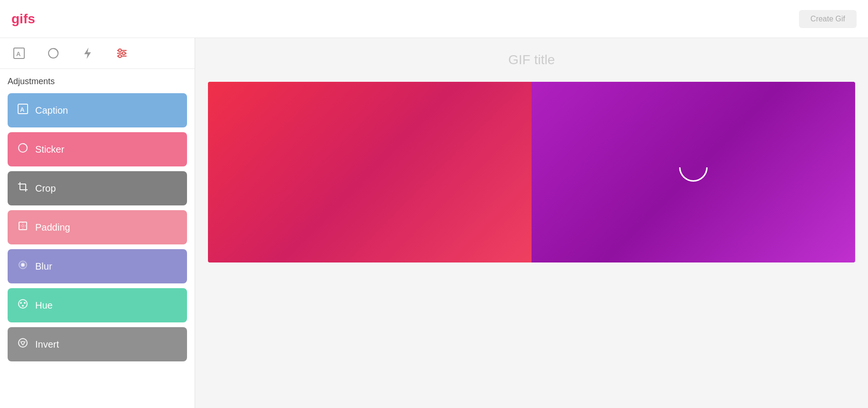  Describe the element at coordinates (44, 266) in the screenshot. I see `blur-button-label: Blur` at that location.